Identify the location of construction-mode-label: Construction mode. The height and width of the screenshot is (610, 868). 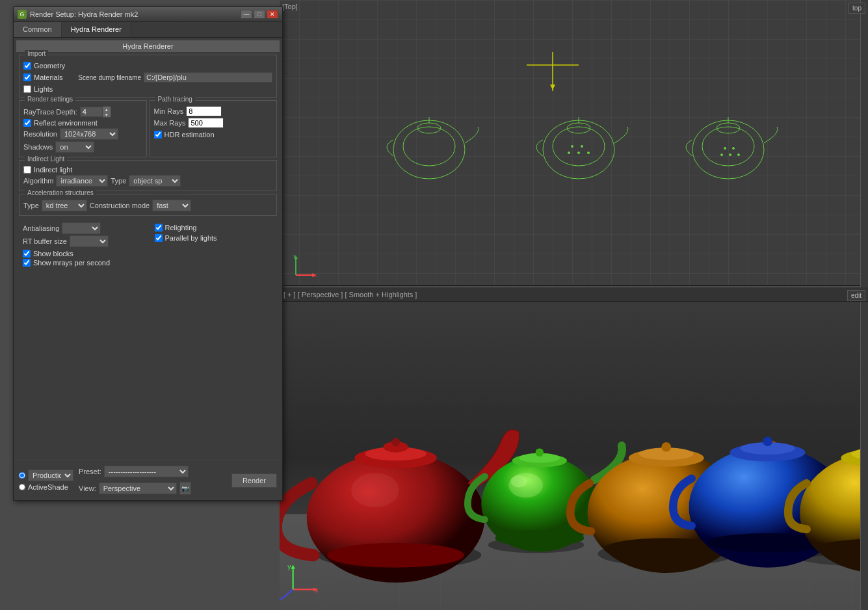
(120, 206).